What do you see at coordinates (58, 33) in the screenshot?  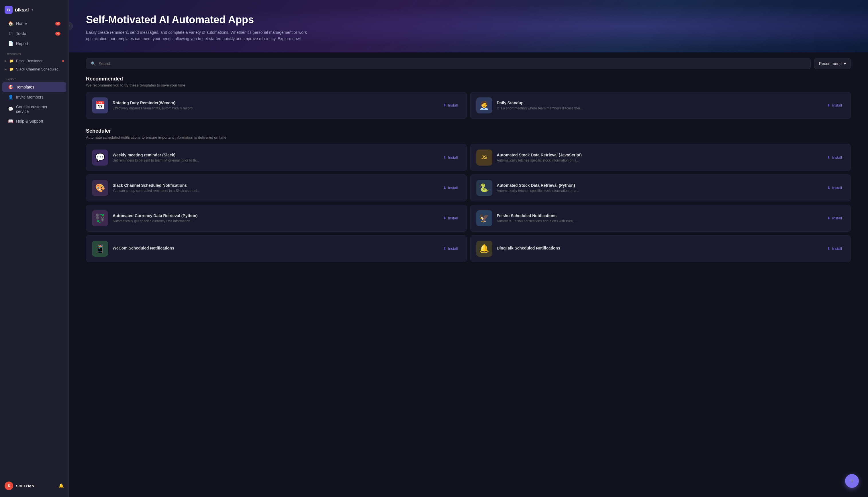 I see `badge-todo: 4` at bounding box center [58, 33].